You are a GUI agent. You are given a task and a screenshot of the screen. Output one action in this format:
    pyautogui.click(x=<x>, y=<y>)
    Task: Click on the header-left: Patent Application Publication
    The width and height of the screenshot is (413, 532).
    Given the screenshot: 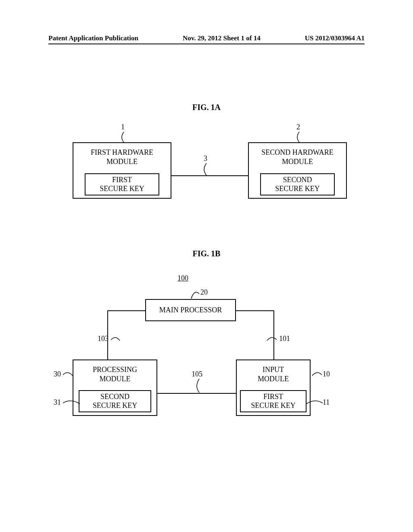 What is the action you would take?
    pyautogui.click(x=94, y=38)
    